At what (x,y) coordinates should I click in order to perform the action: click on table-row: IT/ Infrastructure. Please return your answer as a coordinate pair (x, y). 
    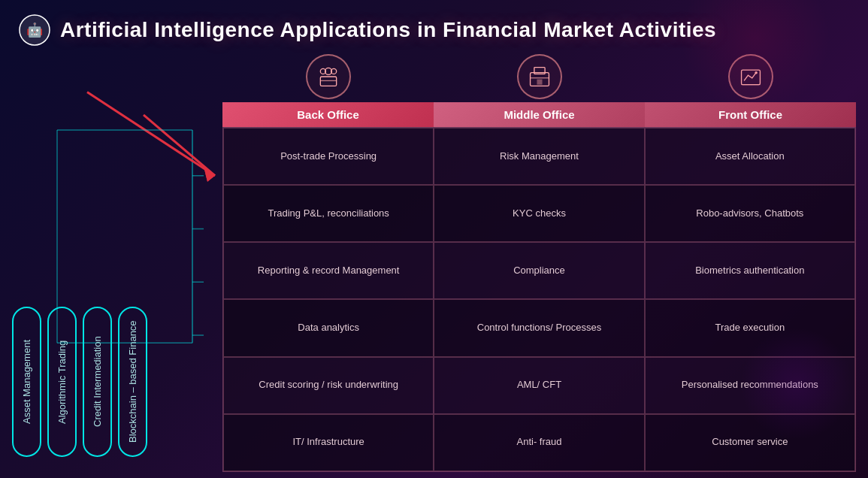
    Looking at the image, I should click on (328, 443).